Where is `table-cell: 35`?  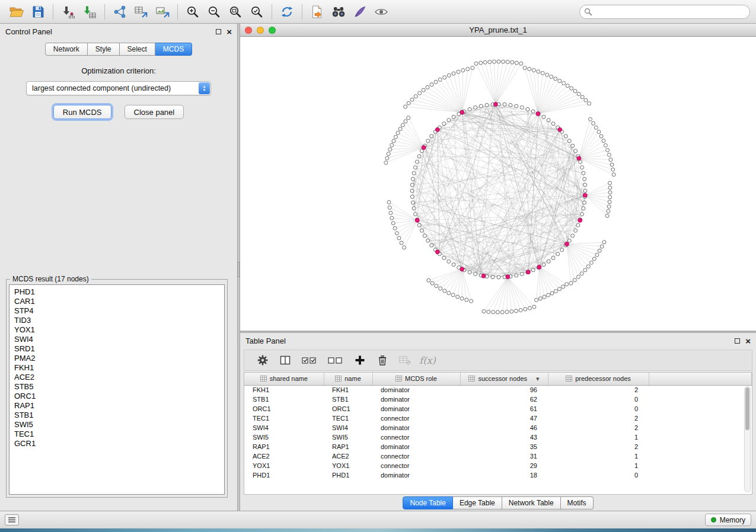
table-cell: 35 is located at coordinates (504, 447).